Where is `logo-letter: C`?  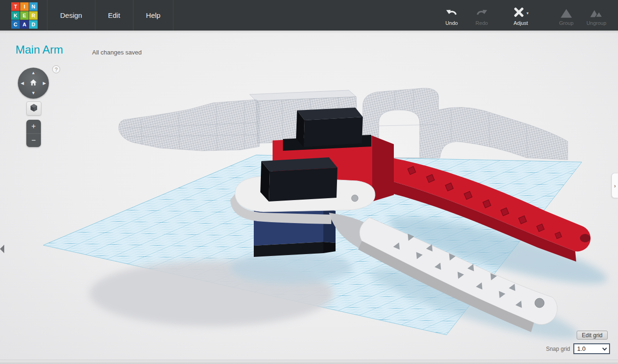 logo-letter: C is located at coordinates (16, 24).